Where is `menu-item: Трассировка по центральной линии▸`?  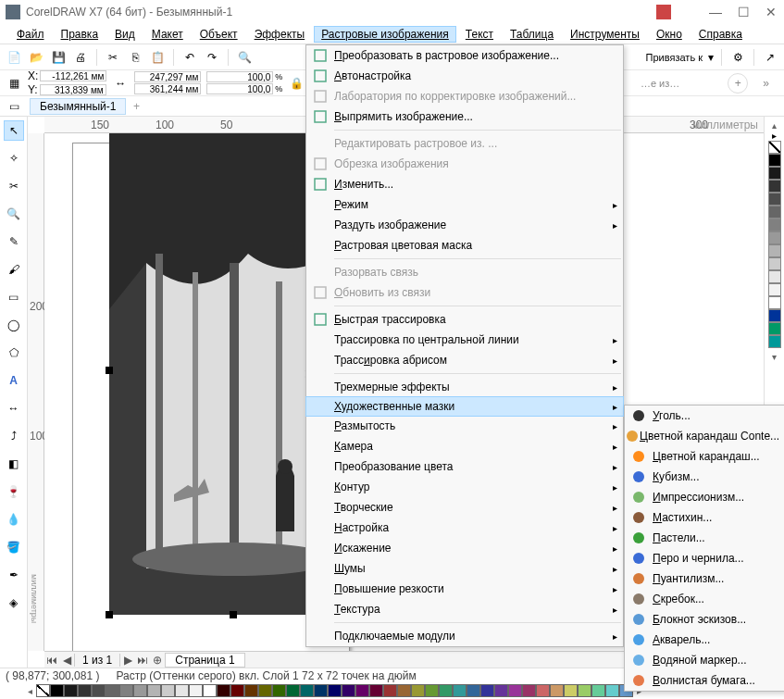
menu-item: Трассировка по центральной линии▸ is located at coordinates (465, 340).